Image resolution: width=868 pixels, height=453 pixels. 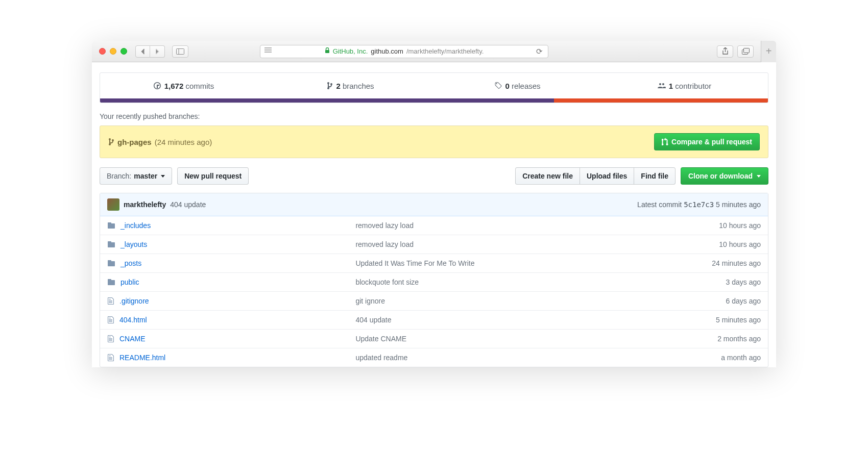 I want to click on file-row: .gitignoregit ignore6 days ago, so click(x=434, y=301).